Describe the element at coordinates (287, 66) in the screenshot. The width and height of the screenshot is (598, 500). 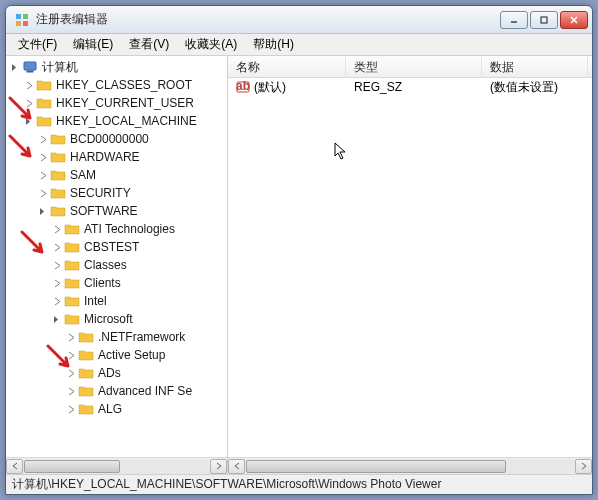
I see `col-name: 名称` at that location.